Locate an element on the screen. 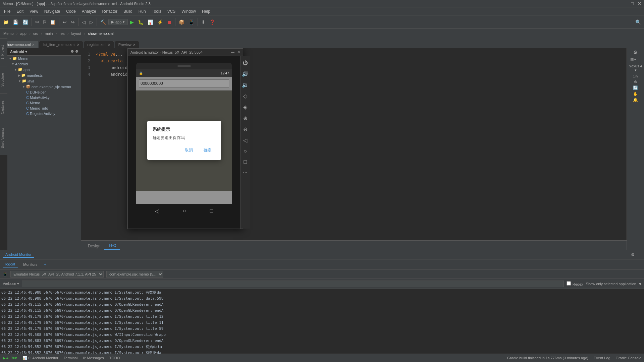 The height and width of the screenshot is (362, 644). tab-preview-close: ✕ is located at coordinates (134, 45).